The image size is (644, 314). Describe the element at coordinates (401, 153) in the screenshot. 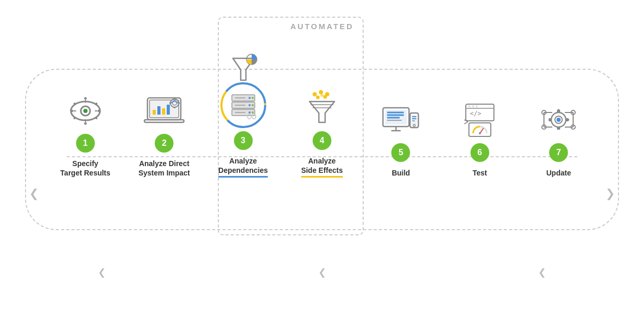

I see `step-5-number: 5` at that location.